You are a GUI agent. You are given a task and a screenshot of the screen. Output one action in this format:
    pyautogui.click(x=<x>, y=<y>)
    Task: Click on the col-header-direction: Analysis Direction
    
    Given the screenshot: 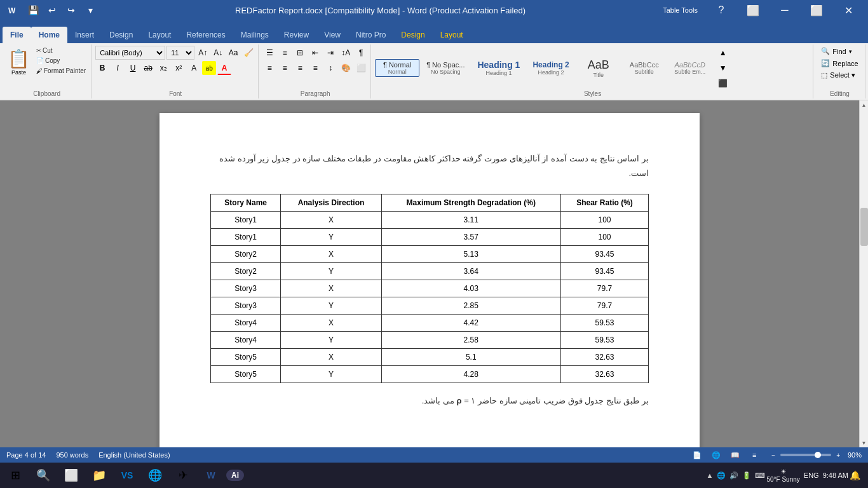 What is the action you would take?
    pyautogui.click(x=331, y=202)
    